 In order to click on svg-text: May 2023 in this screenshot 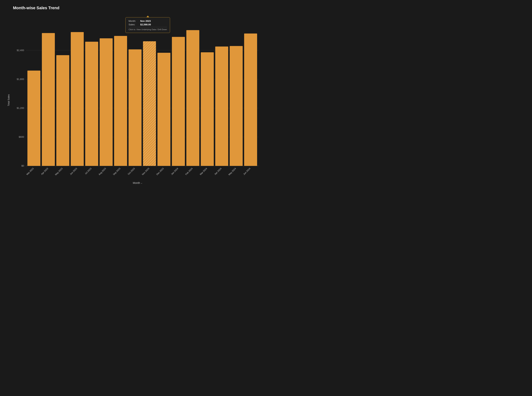, I will do `click(59, 172)`.